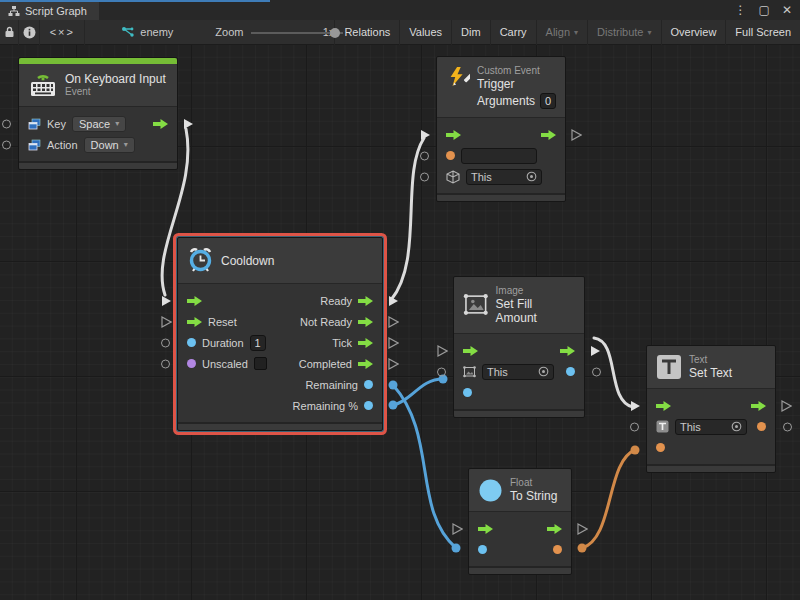 The image size is (800, 600). What do you see at coordinates (110, 145) in the screenshot?
I see `action-dropdown: Down ▾` at bounding box center [110, 145].